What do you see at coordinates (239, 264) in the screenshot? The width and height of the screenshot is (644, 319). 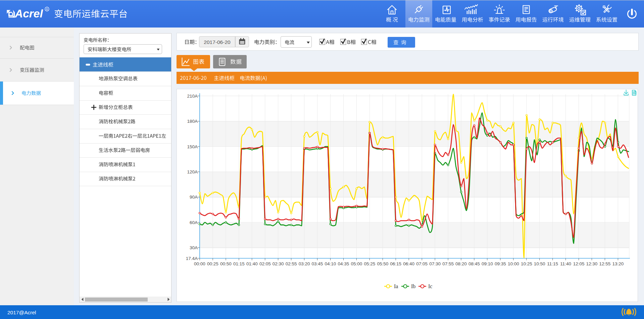 I see `svg-text: 01:15` at bounding box center [239, 264].